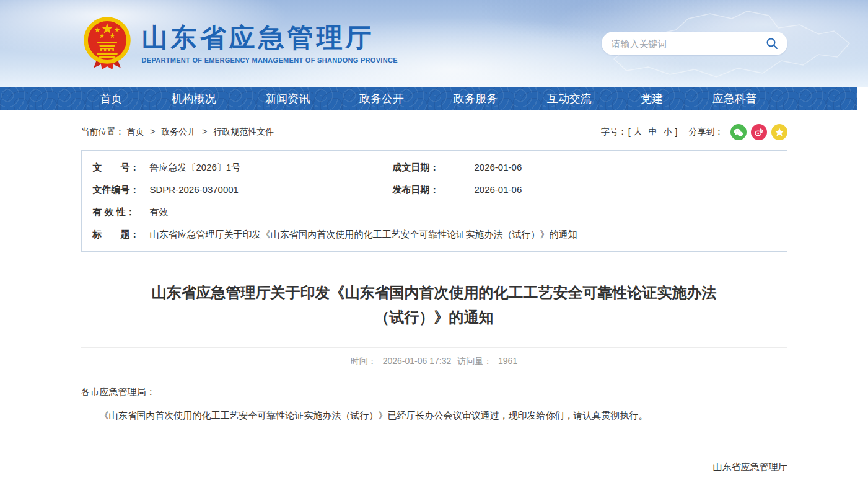  Describe the element at coordinates (271, 167) in the screenshot. I see `doc-number-value: 鲁应急发〔2026〕1号` at that location.